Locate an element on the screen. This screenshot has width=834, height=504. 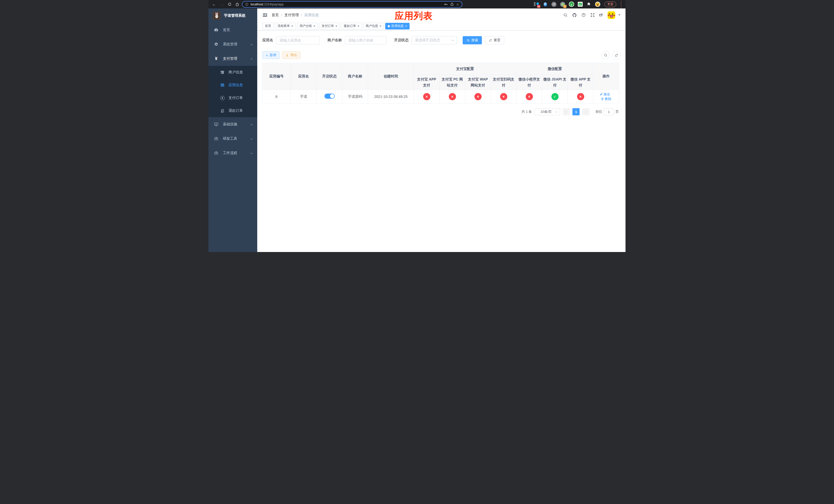
toggle-search-button is located at coordinates (606, 55).